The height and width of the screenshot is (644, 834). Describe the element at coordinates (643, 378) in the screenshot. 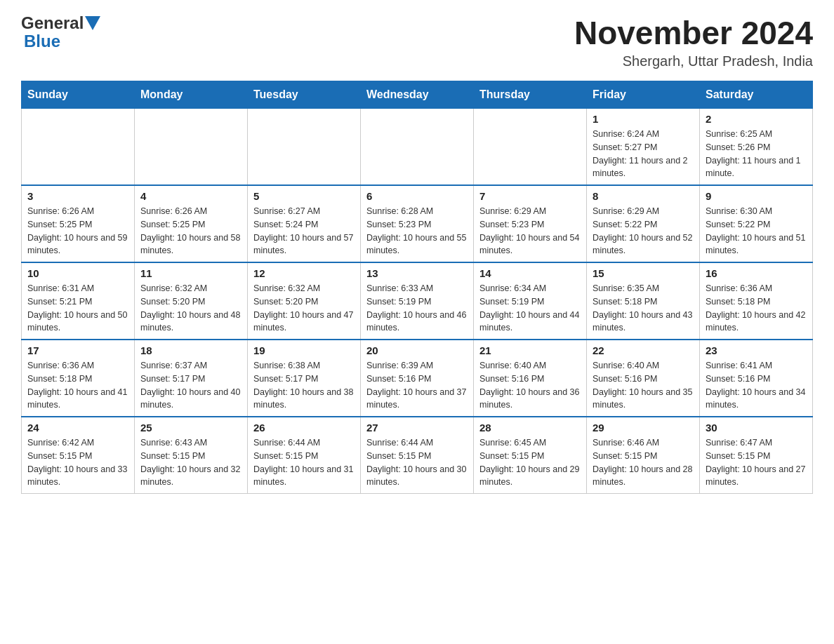

I see `calendar-cell: 22Sunrise: 6:40 AMSunset: 5:16 PMDayligh…` at that location.